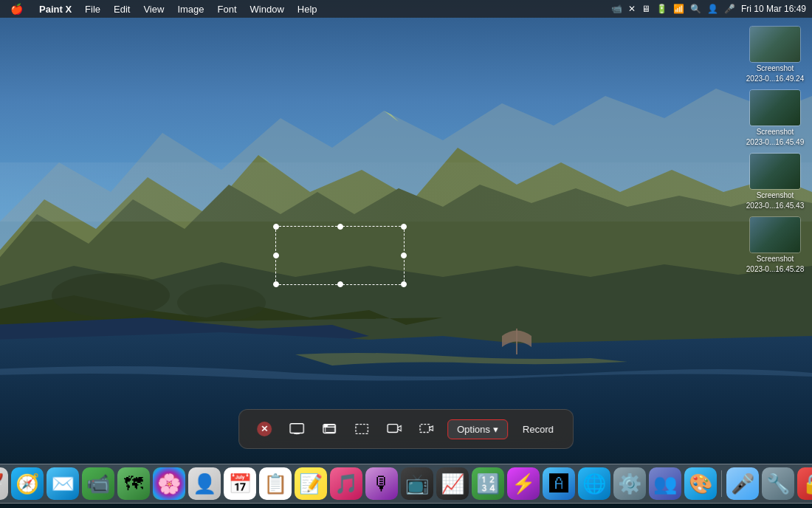 The image size is (812, 508). I want to click on battery-menu-icon: 🔋, so click(661, 9).